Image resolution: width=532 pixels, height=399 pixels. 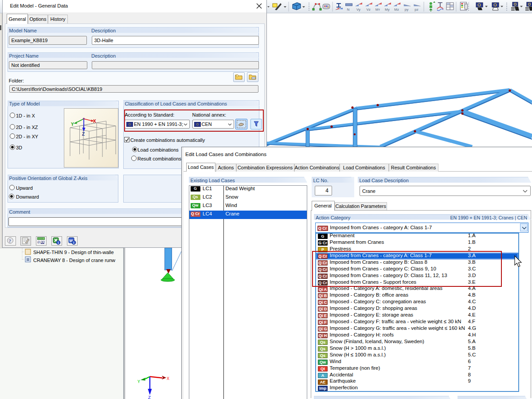 What do you see at coordinates (416, 10) in the screenshot?
I see `svg-text: pz` at bounding box center [416, 10].